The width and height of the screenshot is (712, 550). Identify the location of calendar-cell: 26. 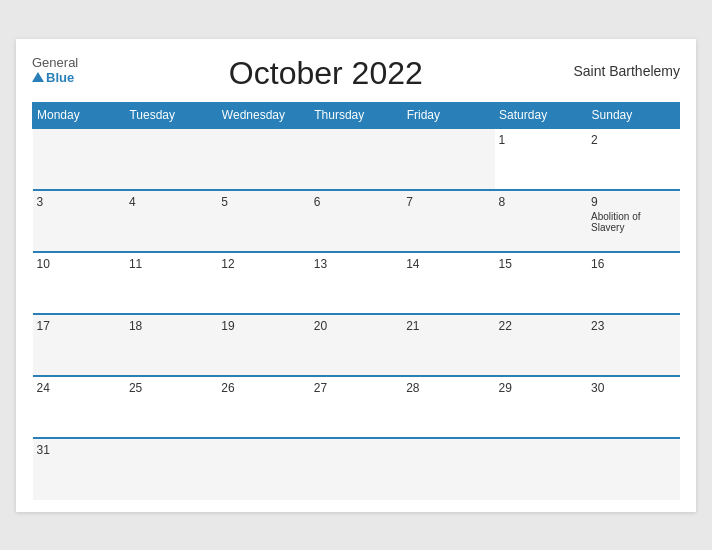
(263, 407).